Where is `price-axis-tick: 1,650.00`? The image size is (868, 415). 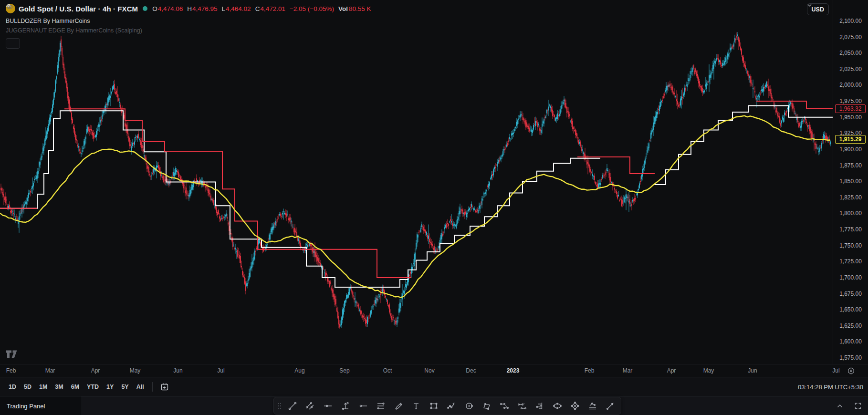
price-axis-tick: 1,650.00 is located at coordinates (850, 310).